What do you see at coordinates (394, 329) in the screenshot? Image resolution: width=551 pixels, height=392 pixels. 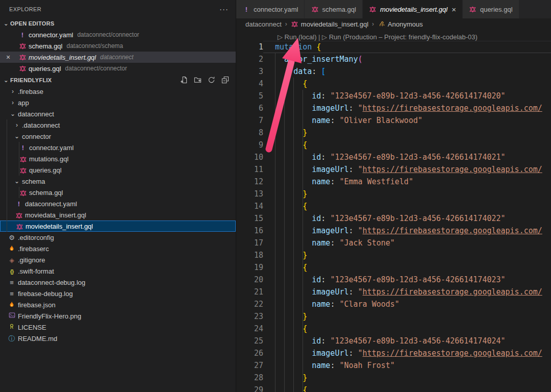 I see `code-line: 24 {` at bounding box center [394, 329].